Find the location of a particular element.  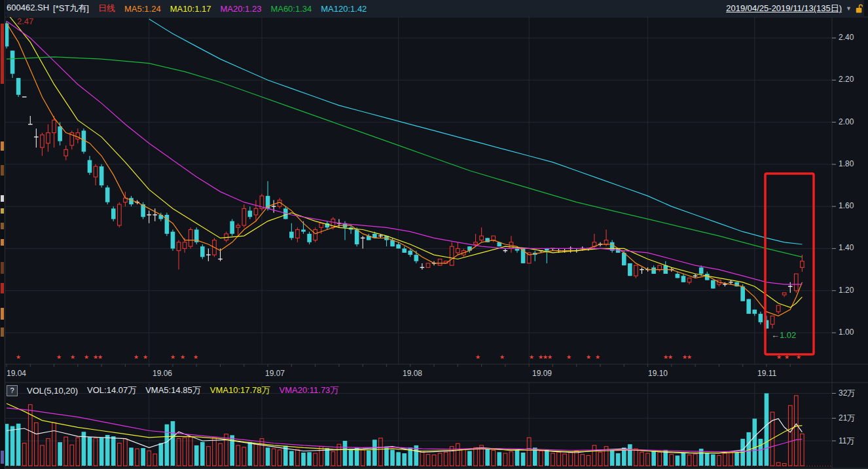

price-axis-label: 1.00 is located at coordinates (846, 332).